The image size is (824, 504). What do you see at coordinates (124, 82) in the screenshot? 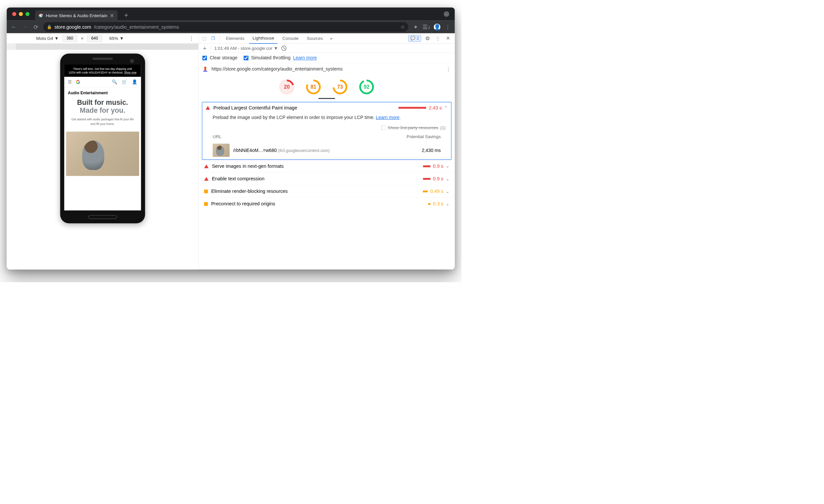
I see `cart-icon: 🛒` at bounding box center [124, 82].